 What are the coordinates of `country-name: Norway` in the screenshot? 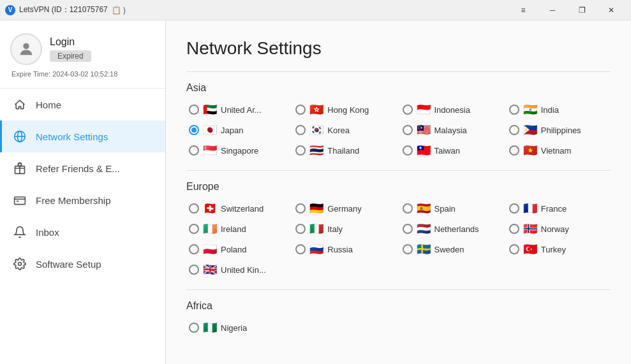 It's located at (555, 229).